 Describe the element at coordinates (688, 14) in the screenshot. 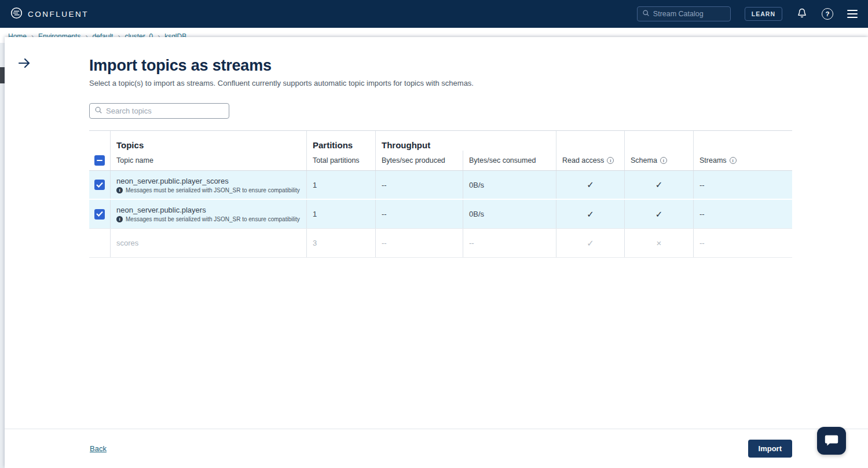

I see `stream-catalog-input` at that location.